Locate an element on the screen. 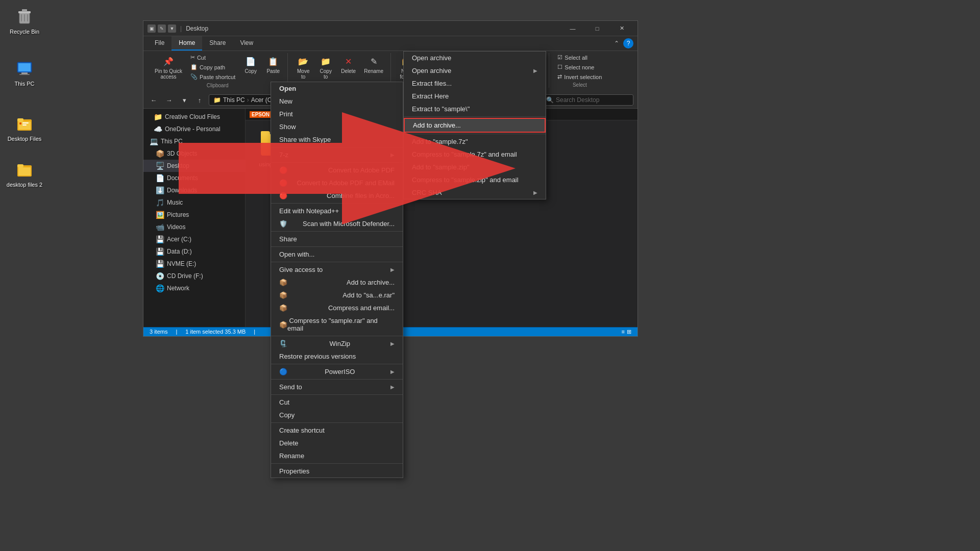  dropdown-button: ▾ is located at coordinates (184, 100).